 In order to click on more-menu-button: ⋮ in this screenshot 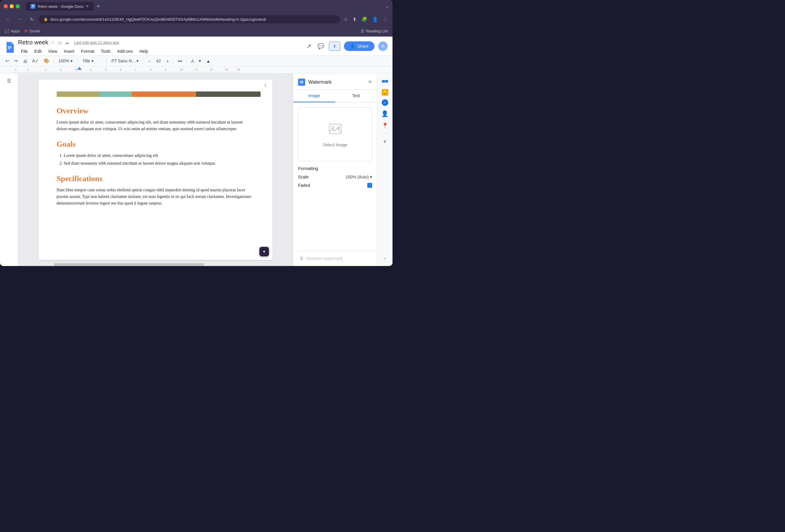, I will do `click(385, 19)`.